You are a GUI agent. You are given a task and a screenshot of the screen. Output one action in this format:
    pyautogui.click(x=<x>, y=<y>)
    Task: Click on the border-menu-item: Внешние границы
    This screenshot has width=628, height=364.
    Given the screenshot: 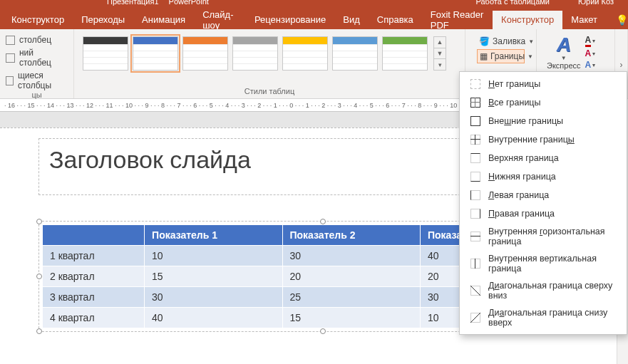 What is the action you would take?
    pyautogui.click(x=543, y=121)
    